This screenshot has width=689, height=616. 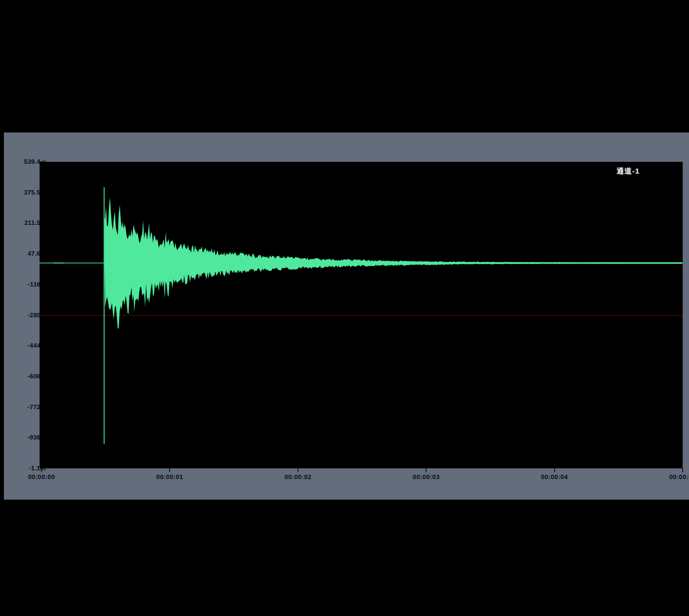 What do you see at coordinates (298, 477) in the screenshot?
I see `x-axis-label: 00:00:02` at bounding box center [298, 477].